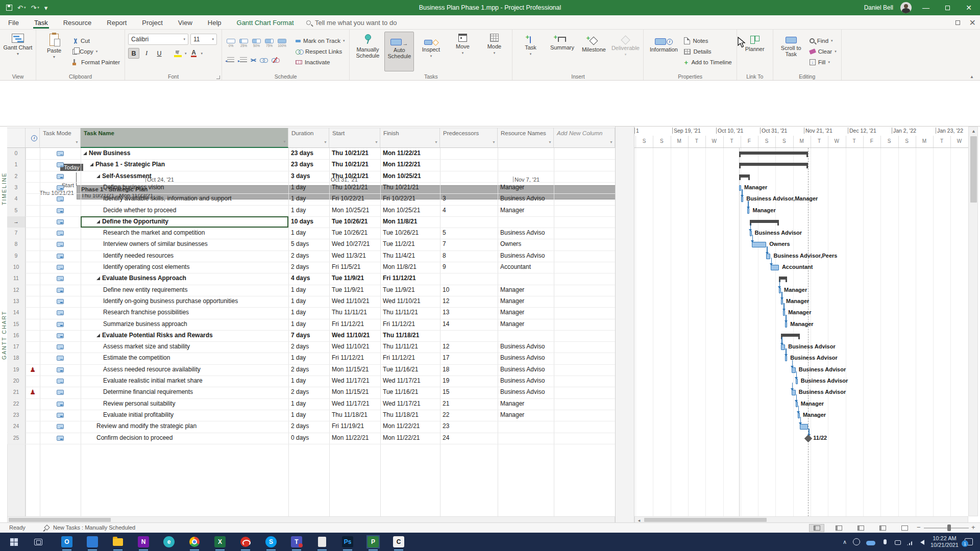 This screenshot has width=980, height=551. Describe the element at coordinates (469, 267) in the screenshot. I see `predecessors-cell: 9` at that location.